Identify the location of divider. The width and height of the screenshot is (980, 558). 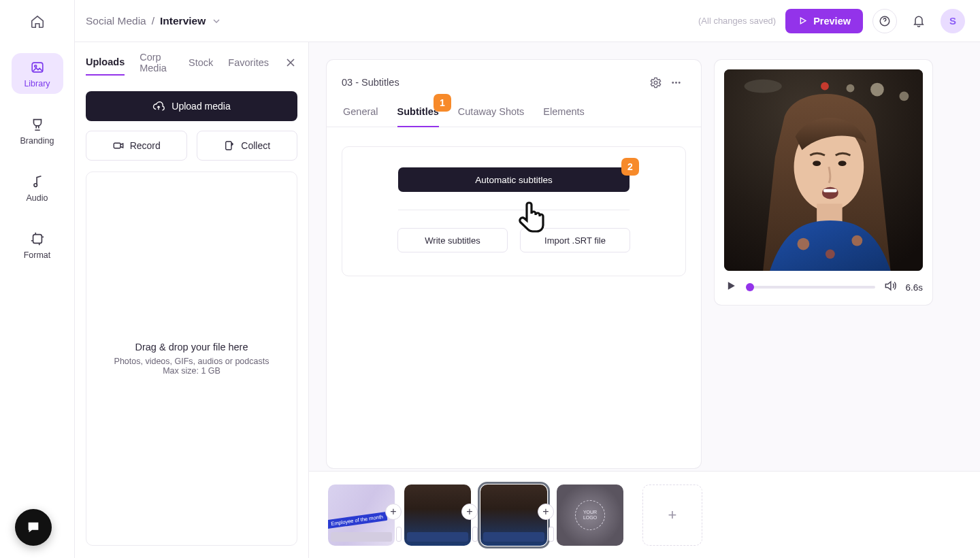
(514, 210).